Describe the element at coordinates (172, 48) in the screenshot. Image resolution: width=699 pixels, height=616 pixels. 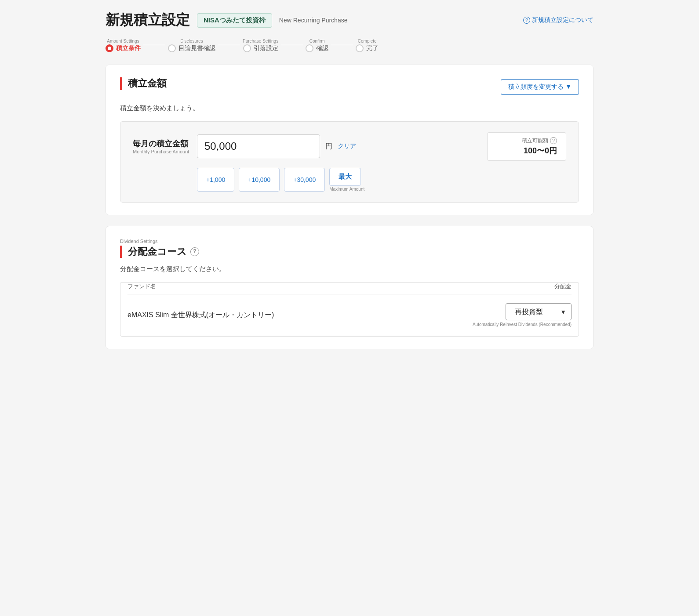
I see `step-2-circle` at that location.